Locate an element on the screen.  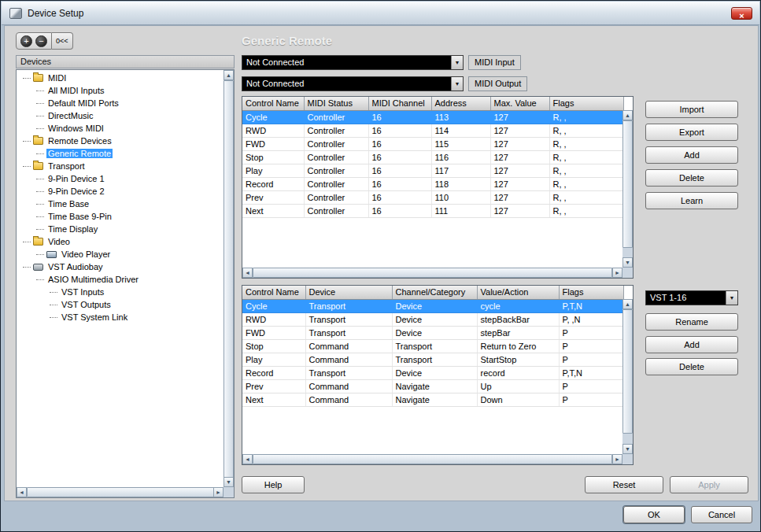
table-row-next: NextController16111127R, , is located at coordinates (433, 211).